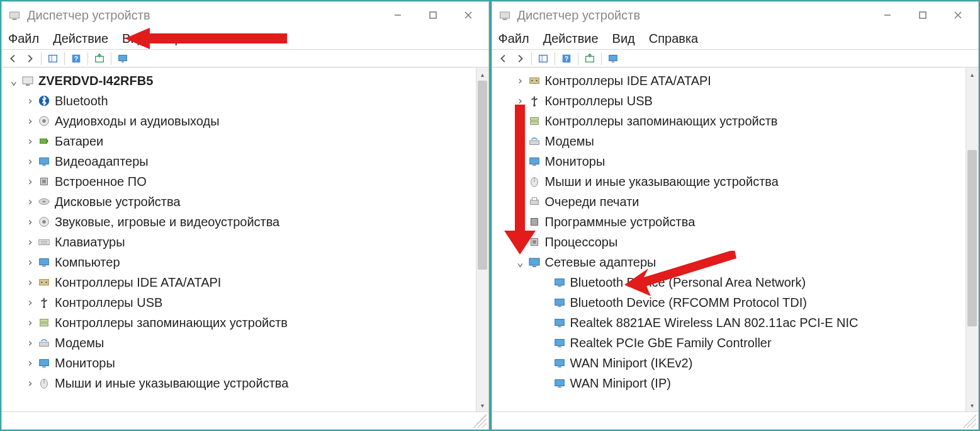  What do you see at coordinates (730, 282) in the screenshot?
I see `tree-device-item: Bluetooth Device (Personal Area Network)` at bounding box center [730, 282].